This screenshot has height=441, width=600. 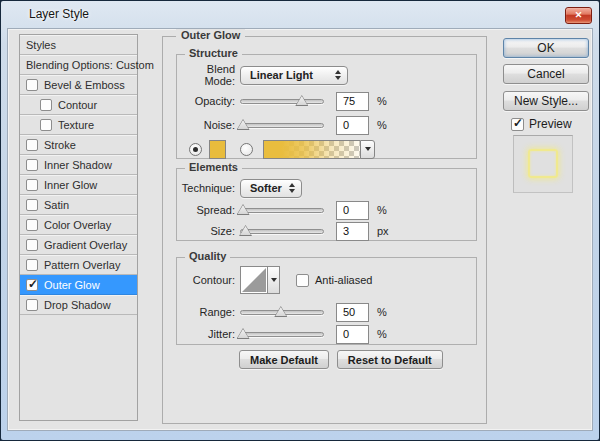 What do you see at coordinates (352, 126) in the screenshot?
I see `noise-input` at bounding box center [352, 126].